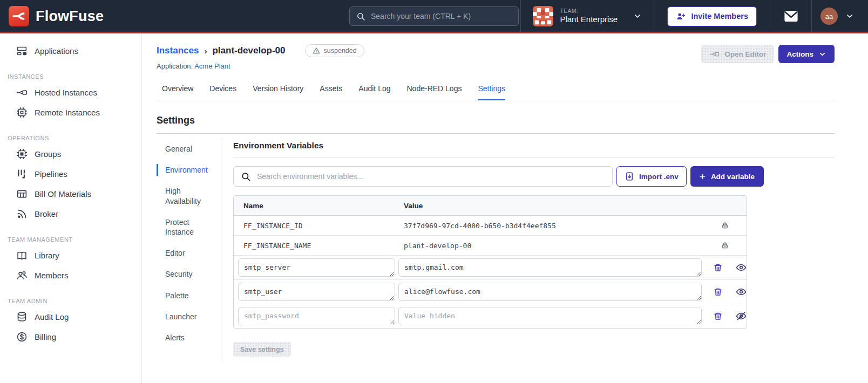 The height and width of the screenshot is (383, 868). What do you see at coordinates (496, 90) in the screenshot?
I see `instance-tabs: Overview Devices Version History Assets …` at bounding box center [496, 90].